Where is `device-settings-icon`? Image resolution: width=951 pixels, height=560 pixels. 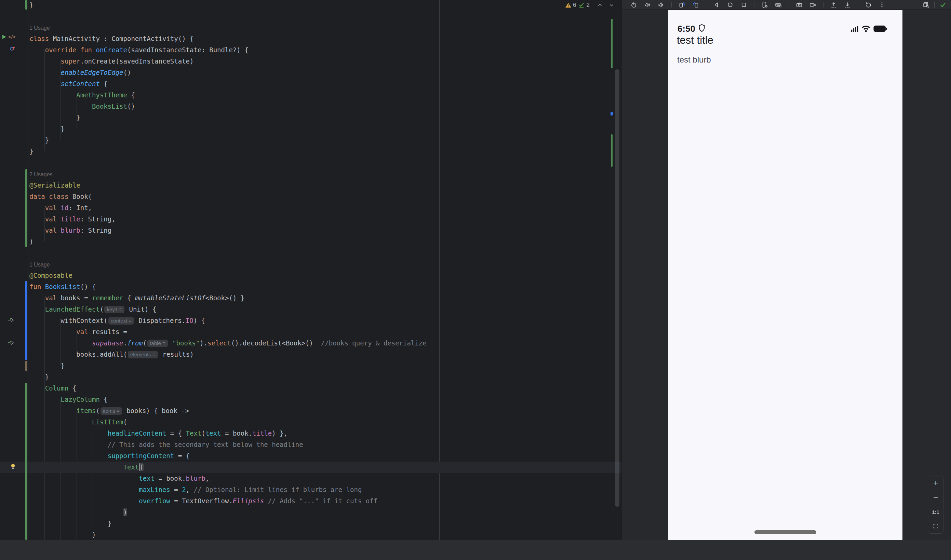
device-settings-icon is located at coordinates (765, 5).